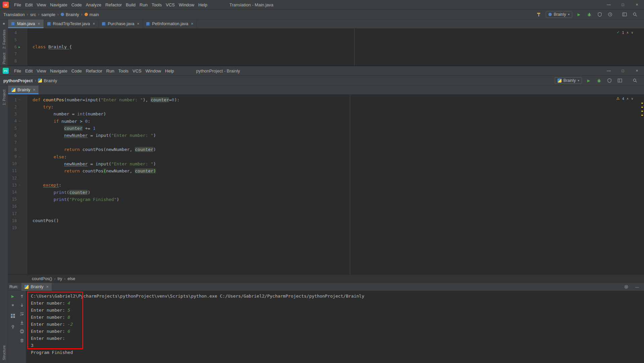 The height and width of the screenshot is (363, 644). Describe the element at coordinates (71, 24) in the screenshot. I see `editor-tab-roadtriptester.java: RoadTripTester.java×` at that location.